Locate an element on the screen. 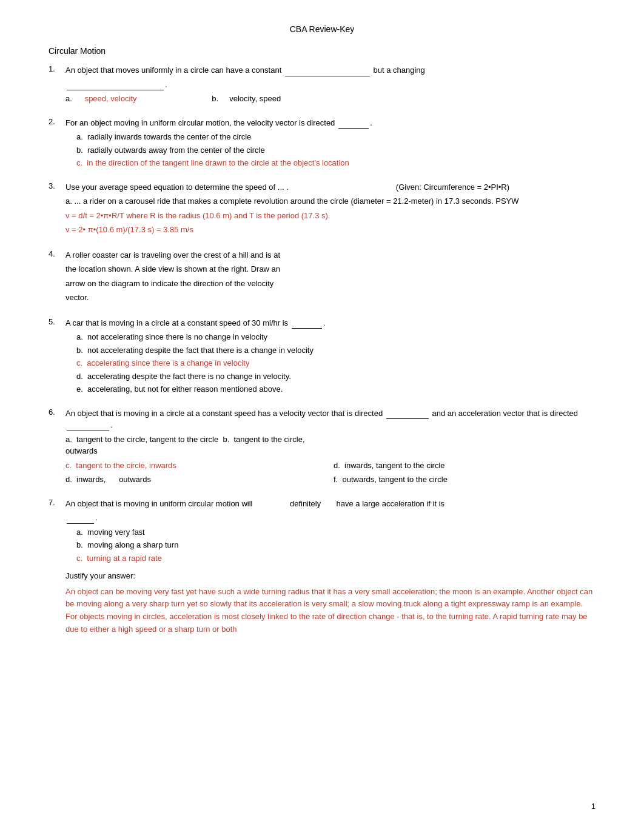 This screenshot has height=835, width=644. q6-option-f: f. outwards, tangent to the circle is located at coordinates (465, 480).